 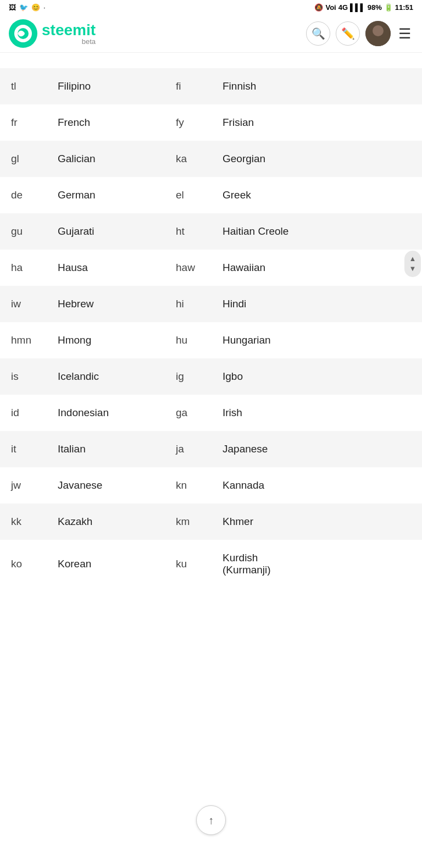 What do you see at coordinates (413, 269) in the screenshot?
I see `scroll-down-arrow: ▼` at bounding box center [413, 269].